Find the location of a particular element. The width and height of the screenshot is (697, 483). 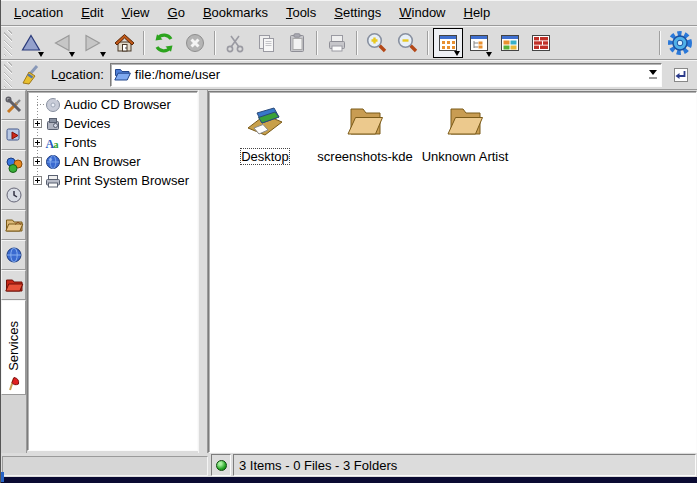

menu-view: View is located at coordinates (136, 12).